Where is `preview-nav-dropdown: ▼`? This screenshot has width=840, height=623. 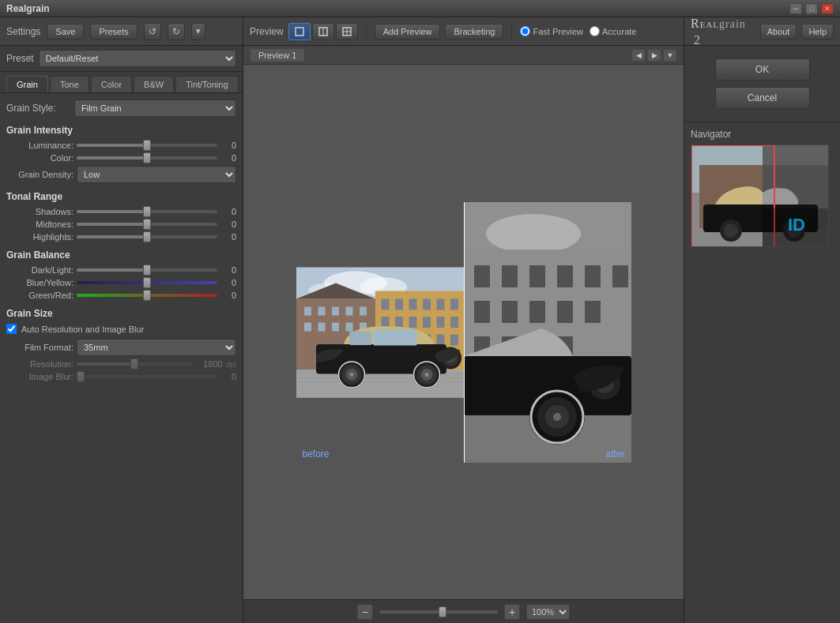
preview-nav-dropdown: ▼ is located at coordinates (670, 55).